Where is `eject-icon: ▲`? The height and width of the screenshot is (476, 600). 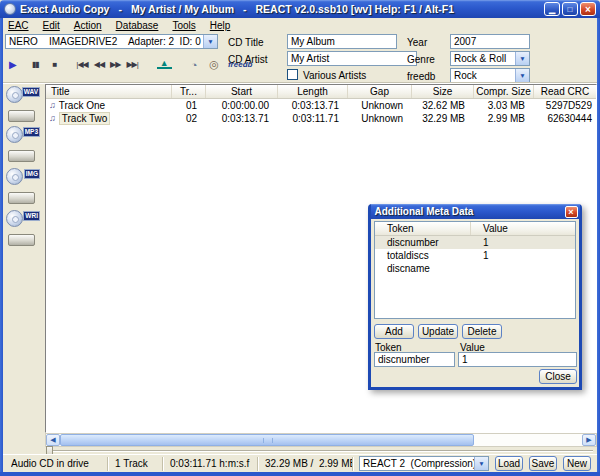
eject-icon: ▲ is located at coordinates (164, 64).